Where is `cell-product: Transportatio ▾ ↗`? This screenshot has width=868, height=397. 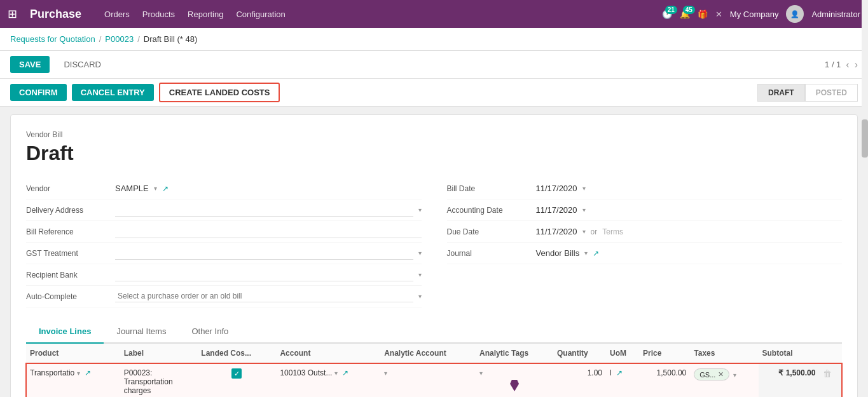
cell-product: Transportatio ▾ ↗ is located at coordinates (73, 380).